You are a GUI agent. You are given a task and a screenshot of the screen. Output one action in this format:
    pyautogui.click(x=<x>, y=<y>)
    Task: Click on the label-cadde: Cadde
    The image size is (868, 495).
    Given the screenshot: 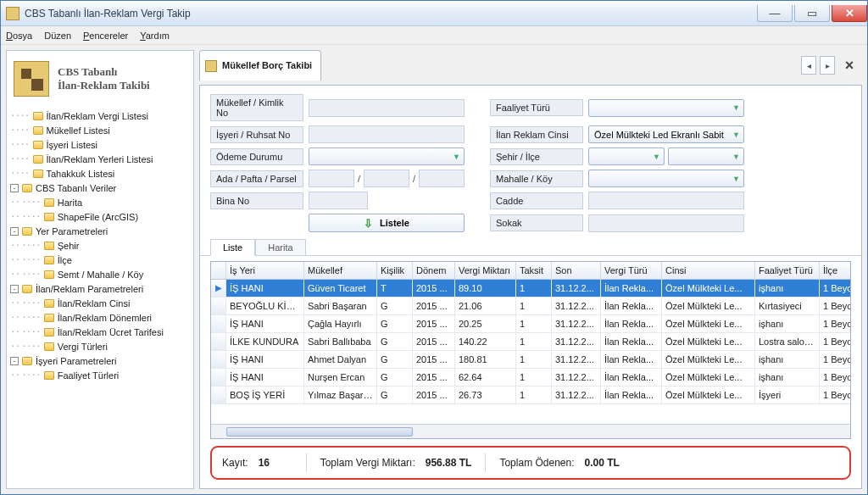 What is the action you would take?
    pyautogui.click(x=537, y=201)
    